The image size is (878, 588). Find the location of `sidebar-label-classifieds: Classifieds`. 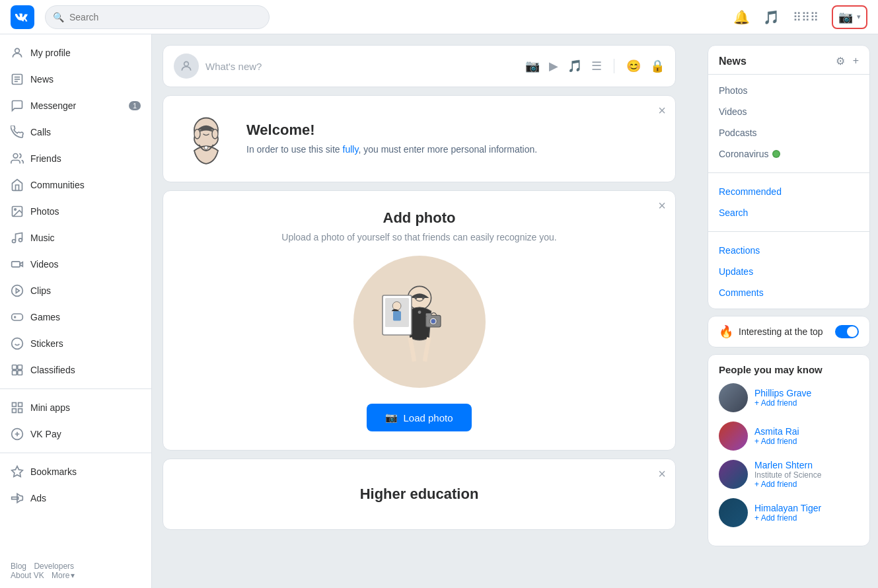

sidebar-label-classifieds: Classifieds is located at coordinates (53, 370).